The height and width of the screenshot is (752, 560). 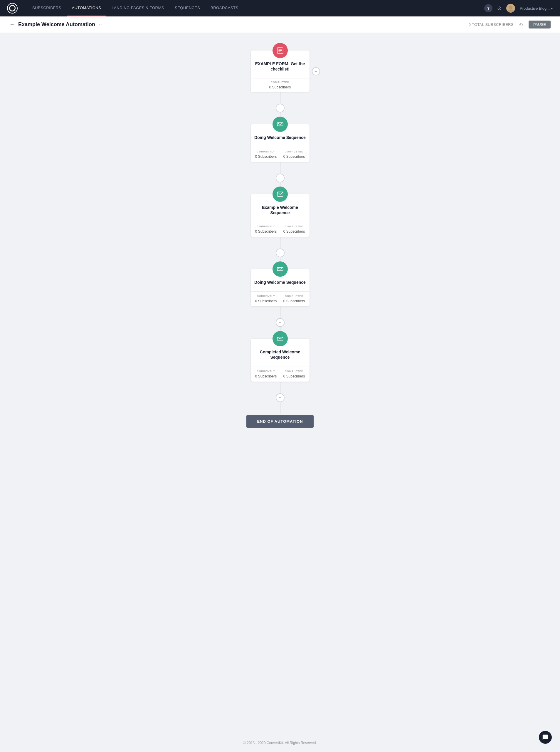 What do you see at coordinates (224, 8) in the screenshot?
I see `nav-broadcasts: Broadcasts` at bounding box center [224, 8].